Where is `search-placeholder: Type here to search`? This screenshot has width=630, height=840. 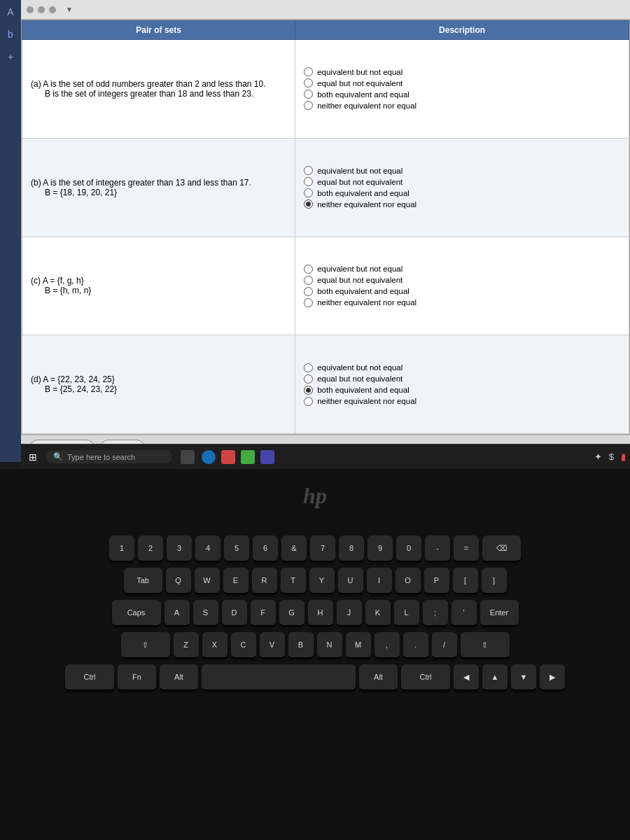 search-placeholder: Type here to search is located at coordinates (101, 457).